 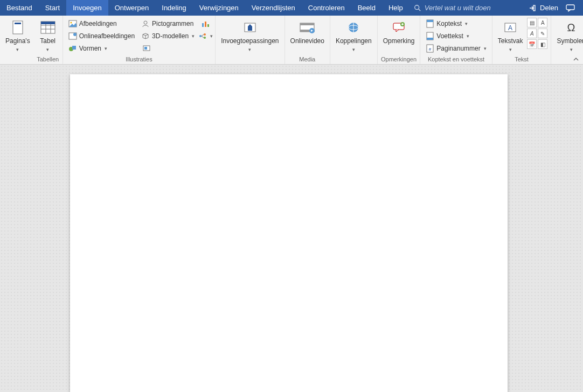 I want to click on svg-text: A, so click(x=510, y=28).